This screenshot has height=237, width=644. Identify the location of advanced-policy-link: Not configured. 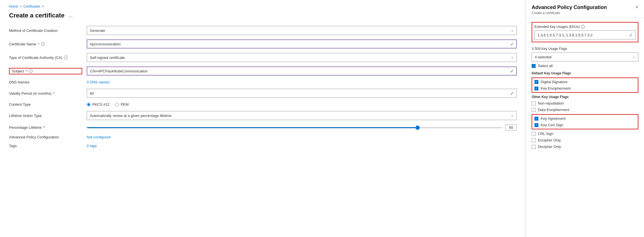
(99, 137).